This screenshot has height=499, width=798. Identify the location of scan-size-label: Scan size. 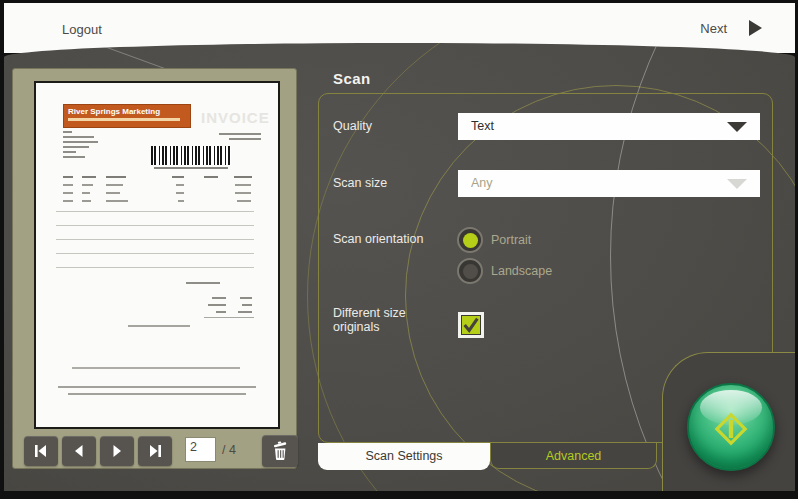
(360, 183).